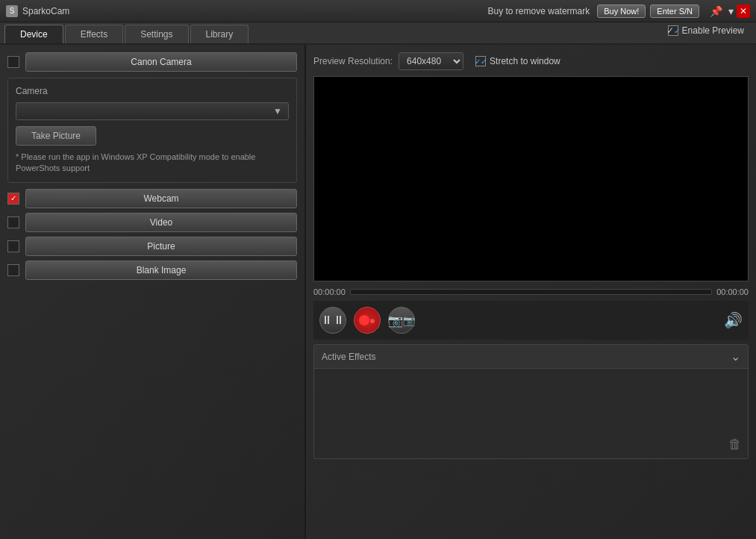 This screenshot has width=756, height=539. What do you see at coordinates (161, 270) in the screenshot?
I see `blank-image-button: Blank Image` at bounding box center [161, 270].